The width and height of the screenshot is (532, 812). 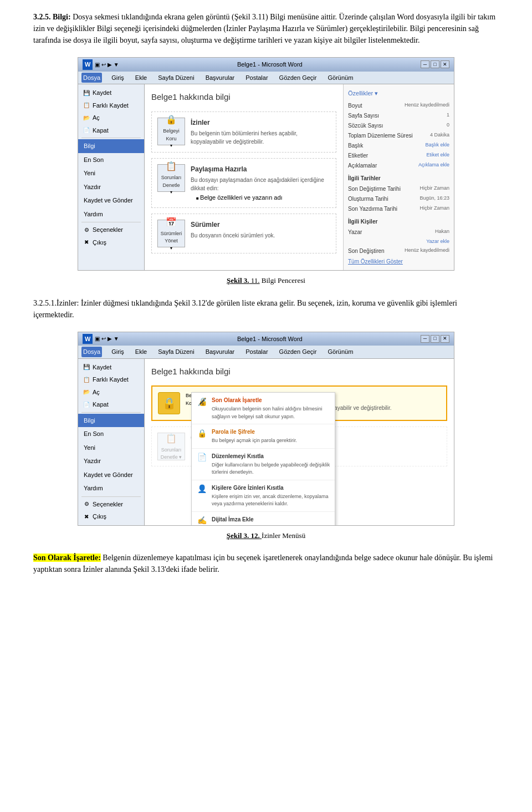 I want to click on tab-ekle-2: Ekle, so click(x=141, y=352).